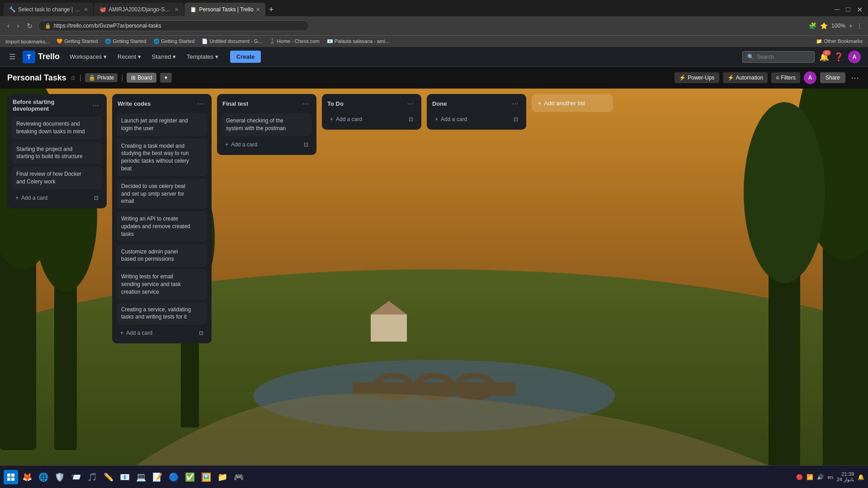 This screenshot has height=488, width=868. What do you see at coordinates (52, 105) in the screenshot?
I see `list-1-title: Before starting development` at bounding box center [52, 105].